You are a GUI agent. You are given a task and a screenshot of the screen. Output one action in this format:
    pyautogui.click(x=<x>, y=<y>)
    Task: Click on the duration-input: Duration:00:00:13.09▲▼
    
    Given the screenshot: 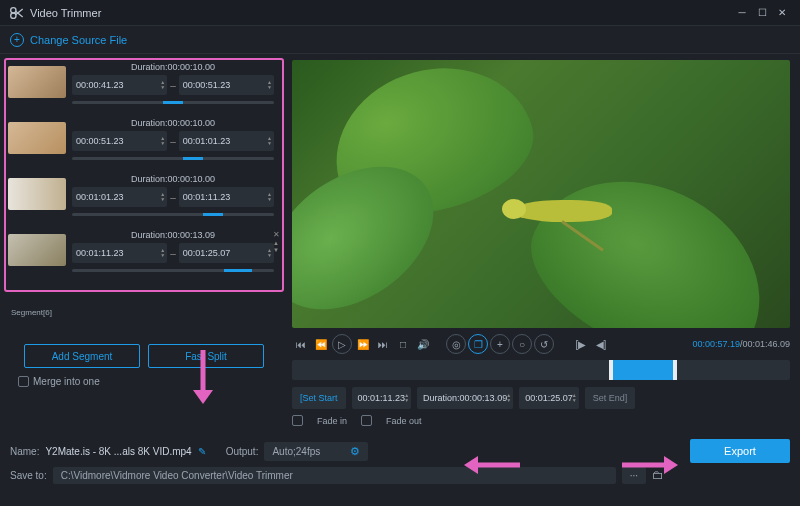 What is the action you would take?
    pyautogui.click(x=465, y=398)
    